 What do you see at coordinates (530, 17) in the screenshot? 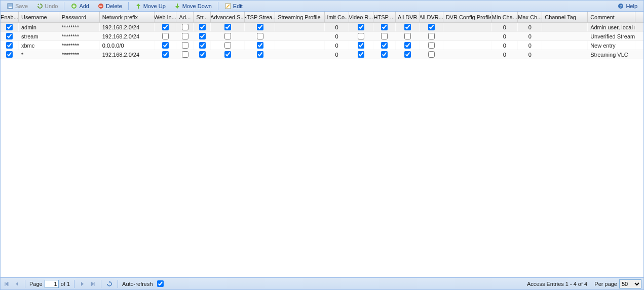
I see `col-max-channel: Max Ch...` at bounding box center [530, 17].